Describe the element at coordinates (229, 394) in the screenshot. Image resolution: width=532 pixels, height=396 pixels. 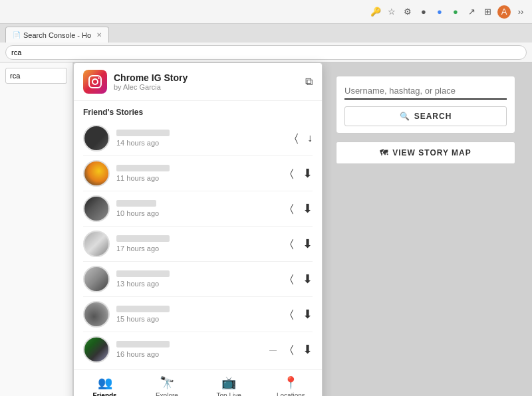
I see `nav-top-live-label: Top Live` at that location.